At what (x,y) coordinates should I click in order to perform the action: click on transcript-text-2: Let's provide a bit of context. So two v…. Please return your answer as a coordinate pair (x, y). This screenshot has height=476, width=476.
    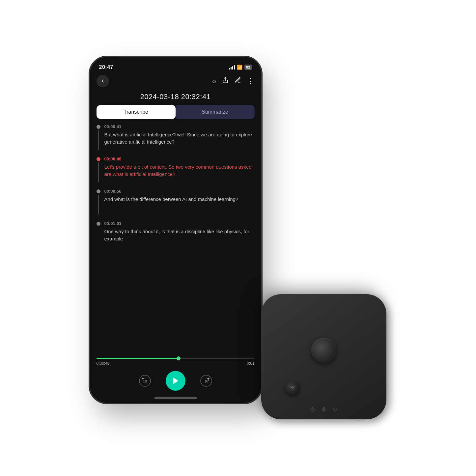
    Looking at the image, I should click on (180, 171).